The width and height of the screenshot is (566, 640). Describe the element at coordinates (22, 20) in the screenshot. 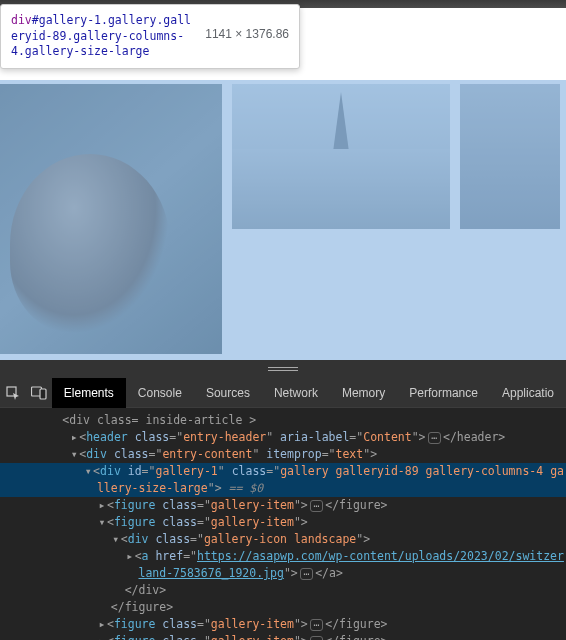

I see `tooltip-tagname: div` at that location.